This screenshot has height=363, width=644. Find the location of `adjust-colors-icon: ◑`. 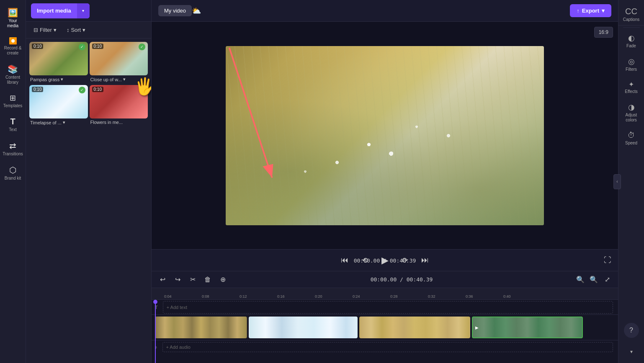

adjust-colors-icon: ◑ is located at coordinates (631, 107).